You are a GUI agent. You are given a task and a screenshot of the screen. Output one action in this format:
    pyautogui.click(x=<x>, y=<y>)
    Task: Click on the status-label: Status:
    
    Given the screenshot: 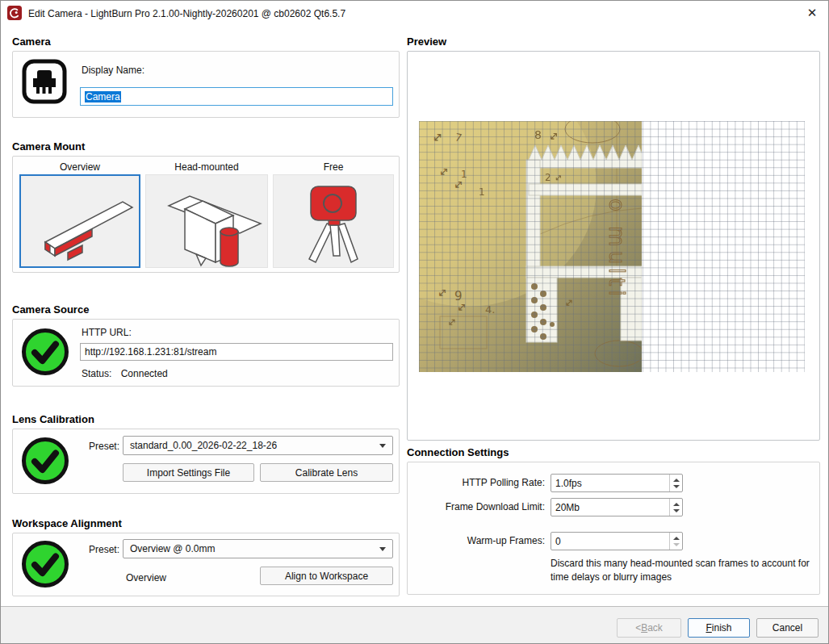 What is the action you would take?
    pyautogui.click(x=97, y=374)
    